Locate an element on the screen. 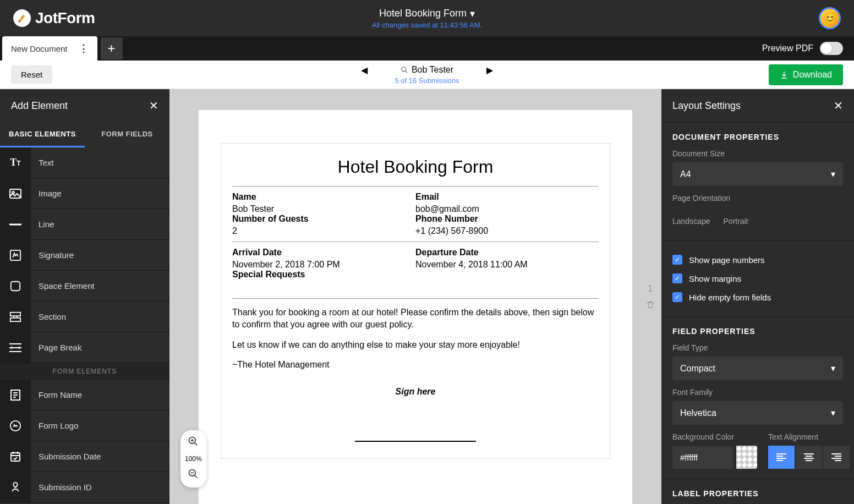 The width and height of the screenshot is (854, 504). tab-form-fields: FORM FIELDS is located at coordinates (127, 135).